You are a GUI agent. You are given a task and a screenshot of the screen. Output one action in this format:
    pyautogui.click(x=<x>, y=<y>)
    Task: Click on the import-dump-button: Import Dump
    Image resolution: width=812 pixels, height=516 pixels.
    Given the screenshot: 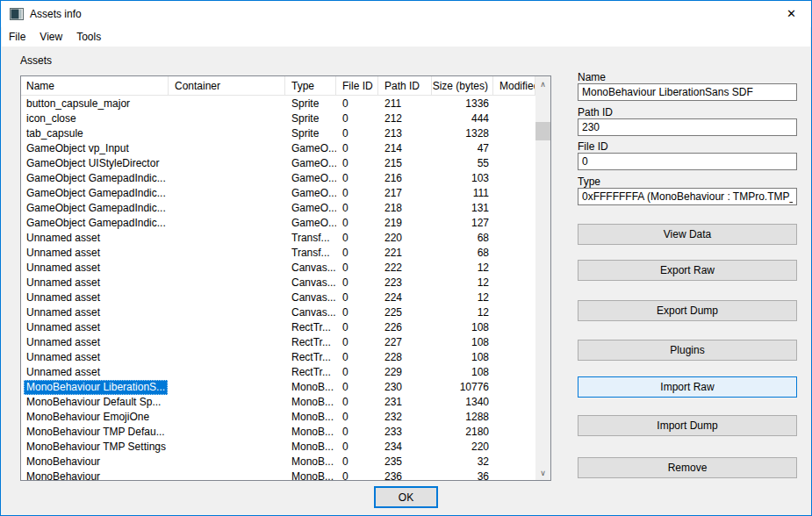 What is the action you would take?
    pyautogui.click(x=687, y=426)
    